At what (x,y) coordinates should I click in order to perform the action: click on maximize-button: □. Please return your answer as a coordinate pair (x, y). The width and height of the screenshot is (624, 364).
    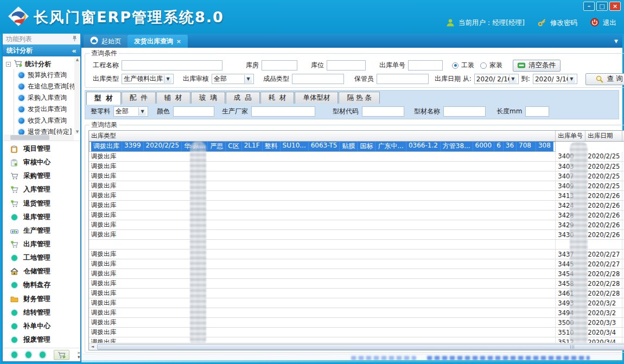
    Looking at the image, I should click on (602, 7).